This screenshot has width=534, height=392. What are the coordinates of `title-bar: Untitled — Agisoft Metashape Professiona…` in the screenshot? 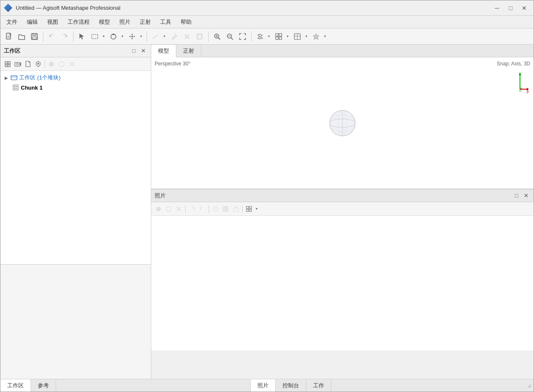 It's located at (267, 8).